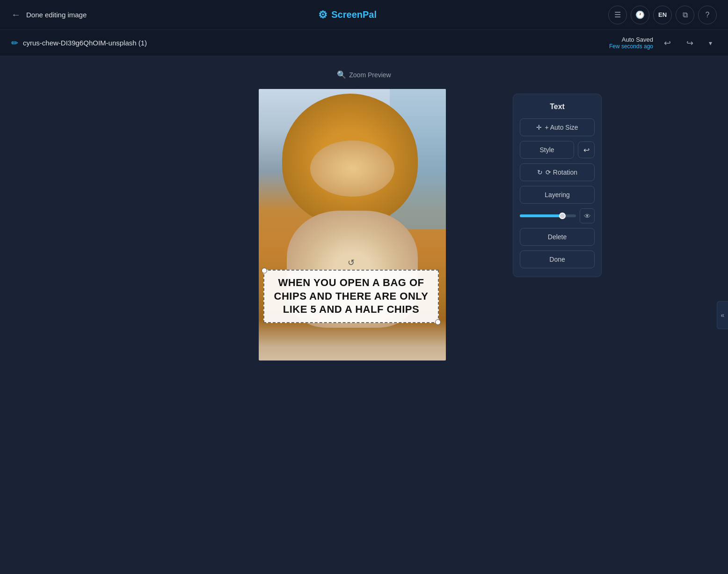 The image size is (728, 574). Describe the element at coordinates (588, 216) in the screenshot. I see `eye-icon: 👁` at that location.